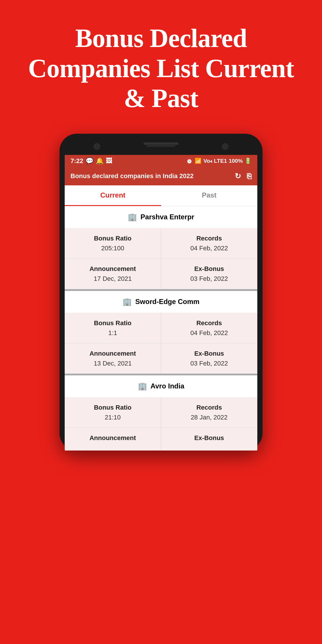 The height and width of the screenshot is (644, 322). Describe the element at coordinates (248, 161) in the screenshot. I see `battery-icon: 🔋` at that location.